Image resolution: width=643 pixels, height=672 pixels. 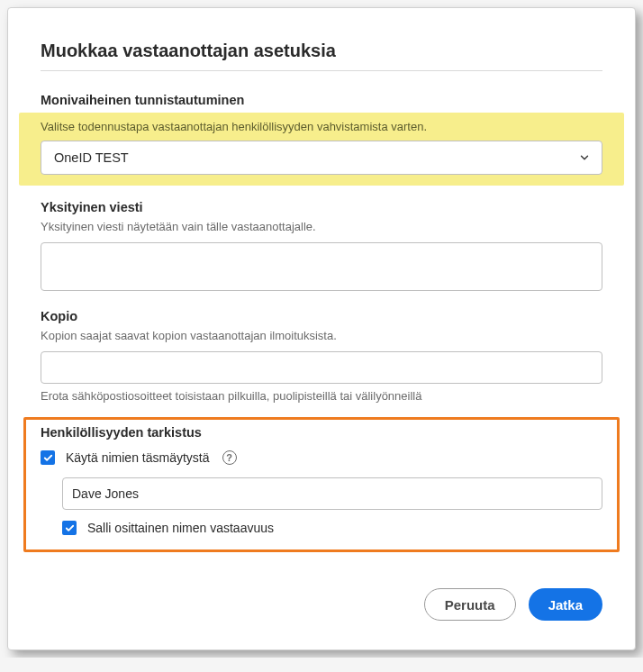 What do you see at coordinates (322, 227) in the screenshot?
I see `private-message-help: Yksityinen viesti näytetään vain tälle v…` at bounding box center [322, 227].